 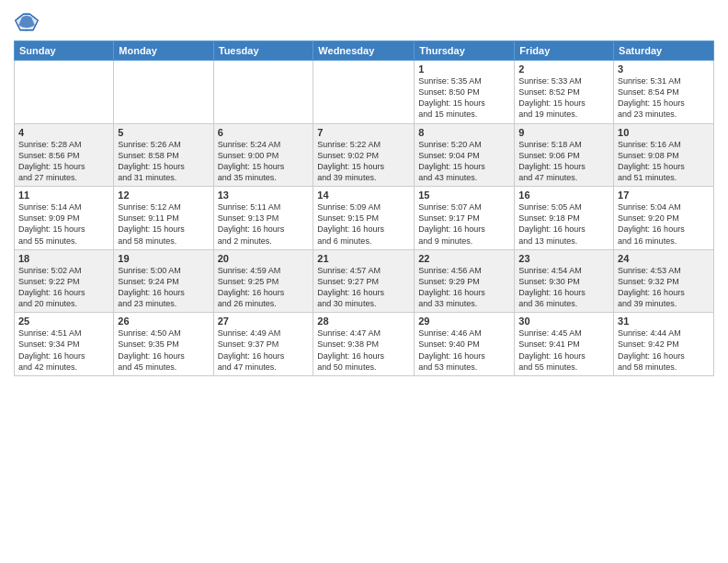 What do you see at coordinates (164, 224) in the screenshot?
I see `day-info: Sunrise: 5:12 AM Sunset: 9:11 PM Dayligh…` at bounding box center [164, 224].